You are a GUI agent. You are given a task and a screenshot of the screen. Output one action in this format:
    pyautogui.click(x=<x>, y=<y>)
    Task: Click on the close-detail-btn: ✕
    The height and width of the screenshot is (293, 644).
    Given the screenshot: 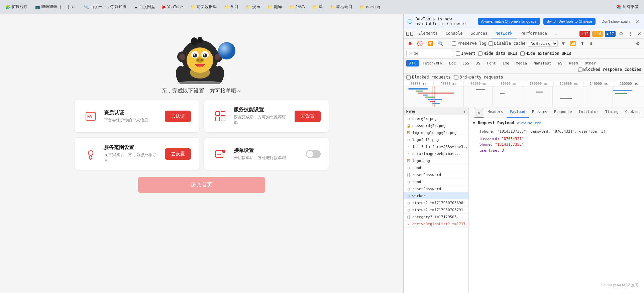 What is the action you would take?
    pyautogui.click(x=479, y=113)
    